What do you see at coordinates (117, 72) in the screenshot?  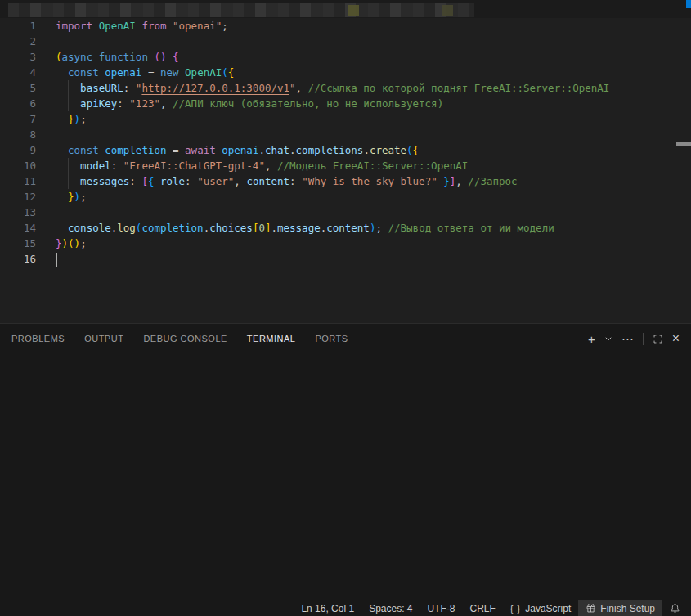 I see `code-line: 4 const openai = new OpenAI({` at bounding box center [117, 72].